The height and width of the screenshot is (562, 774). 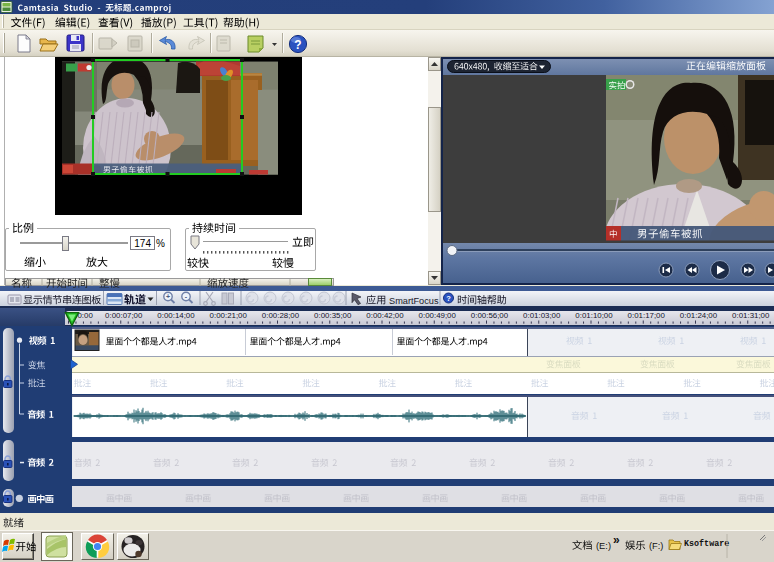 I want to click on svg-text: 0:00:42;00, so click(x=385, y=316).